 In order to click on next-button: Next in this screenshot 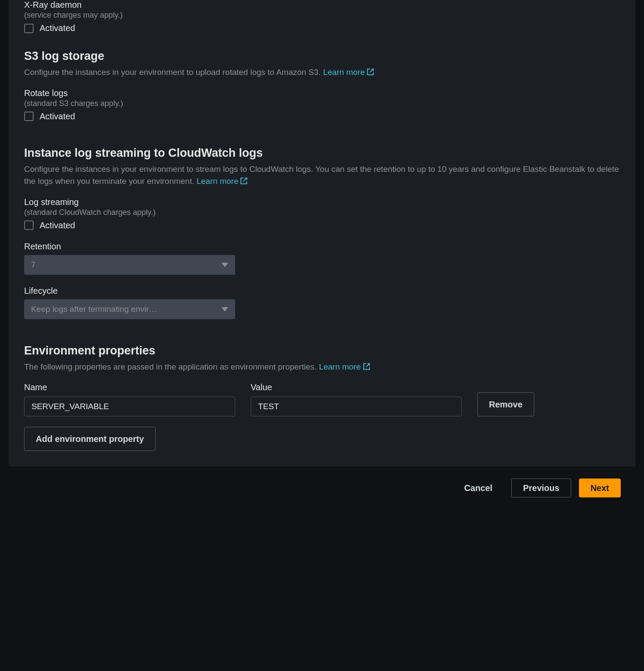, I will do `click(600, 488)`.